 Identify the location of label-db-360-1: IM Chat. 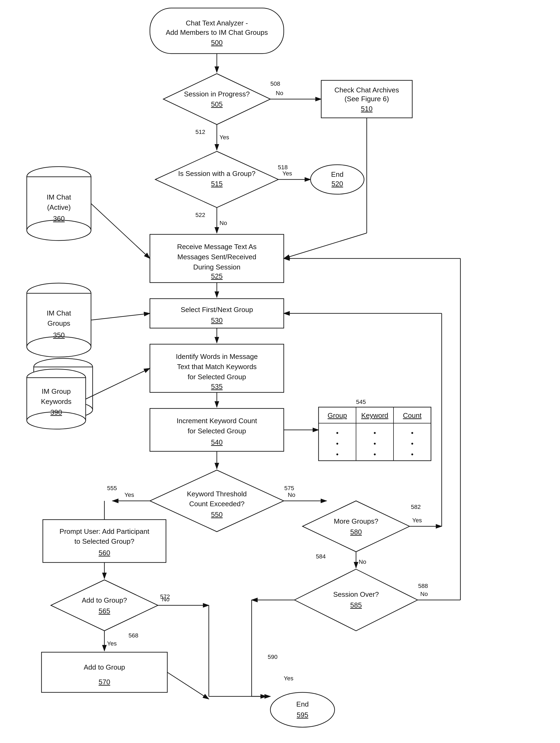
(59, 197).